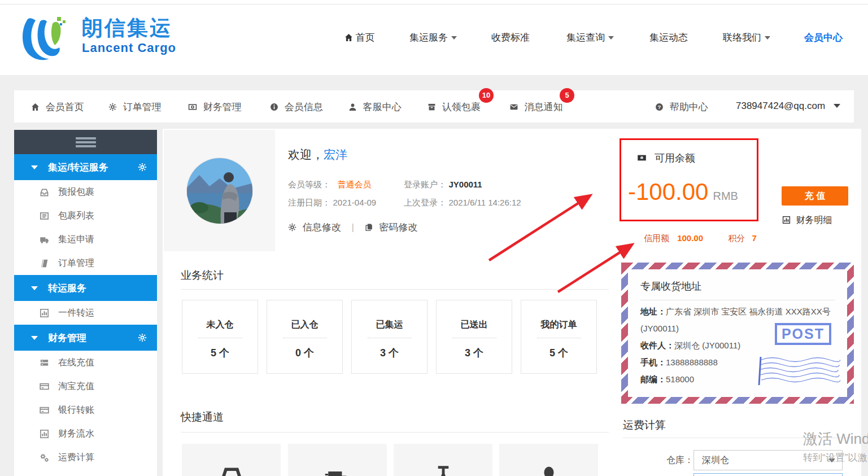  Describe the element at coordinates (682, 107) in the screenshot. I see `mnav-help-center: ? 帮助中心` at that location.